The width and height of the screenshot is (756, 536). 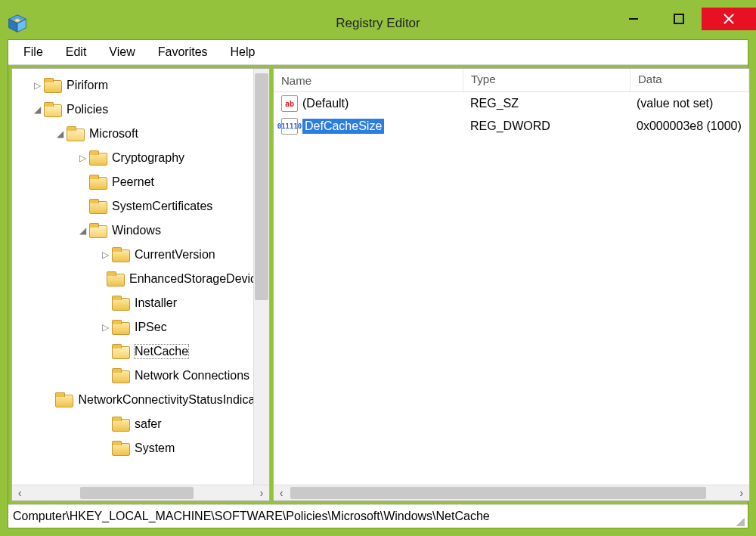 What do you see at coordinates (154, 448) in the screenshot?
I see `tree-item-label: System` at bounding box center [154, 448].